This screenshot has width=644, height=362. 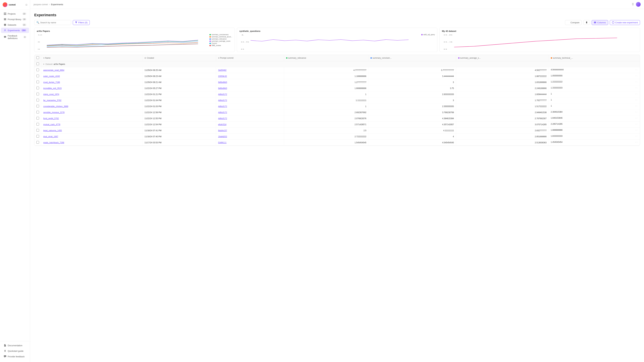 I want to click on row-menu-11: ···, so click(x=636, y=136).